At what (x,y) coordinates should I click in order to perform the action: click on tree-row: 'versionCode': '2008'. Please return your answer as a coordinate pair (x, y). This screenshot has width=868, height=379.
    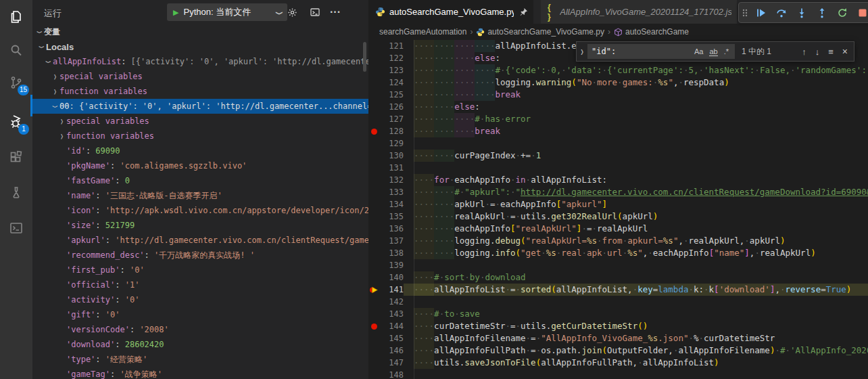
    Looking at the image, I should click on (200, 330).